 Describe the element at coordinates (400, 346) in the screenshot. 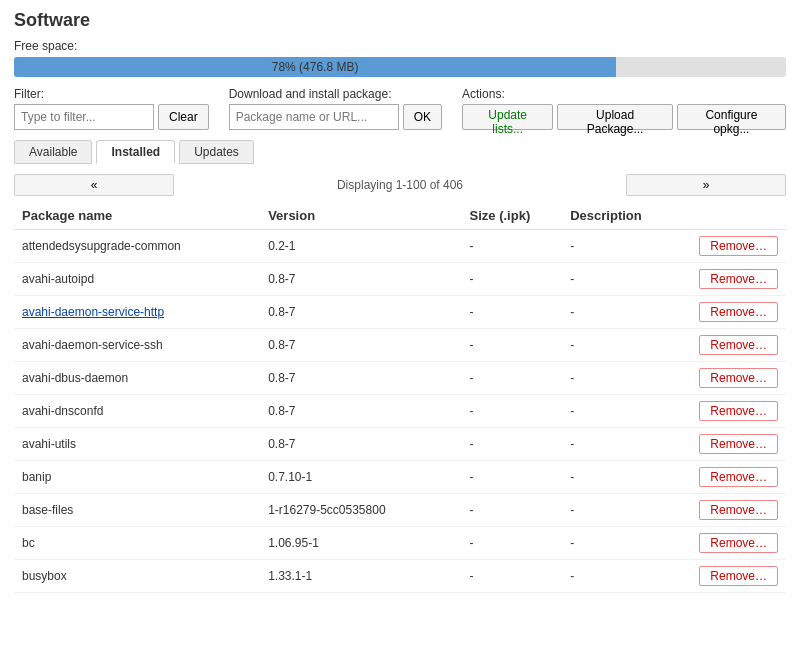

I see `table-row: avahi-daemon-service-ssh0.8-7--Remove…` at that location.